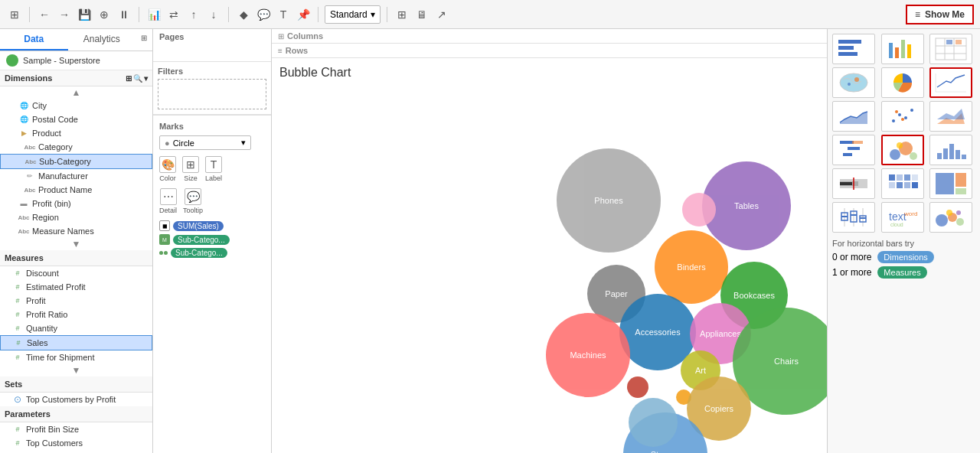 Image resolution: width=980 pixels, height=453 pixels. What do you see at coordinates (77, 301) in the screenshot?
I see `measure-profit: # Profit` at bounding box center [77, 301].